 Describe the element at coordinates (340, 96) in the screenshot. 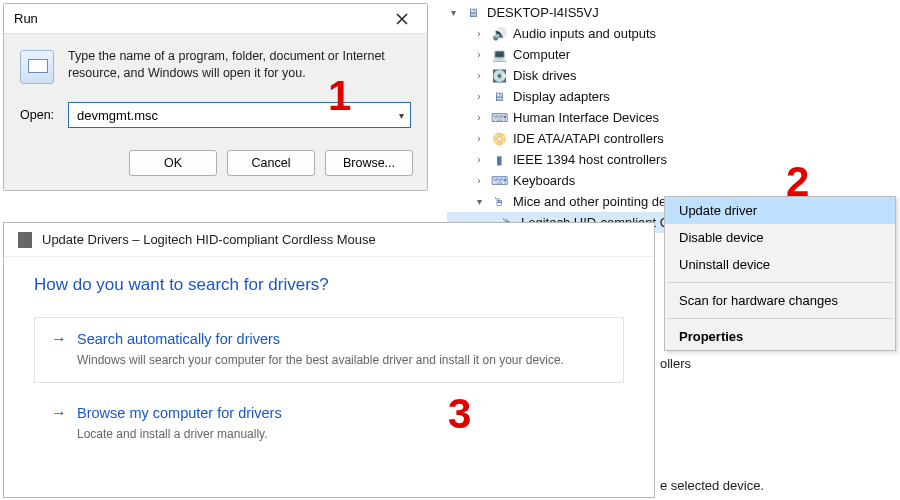

I see `step-number-1: 1` at that location.